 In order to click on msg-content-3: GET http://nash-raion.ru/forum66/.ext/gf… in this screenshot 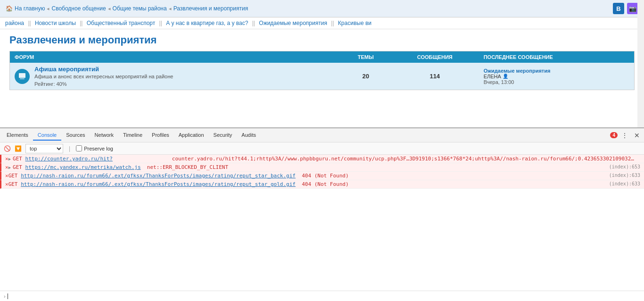, I will do `click(307, 176)`.